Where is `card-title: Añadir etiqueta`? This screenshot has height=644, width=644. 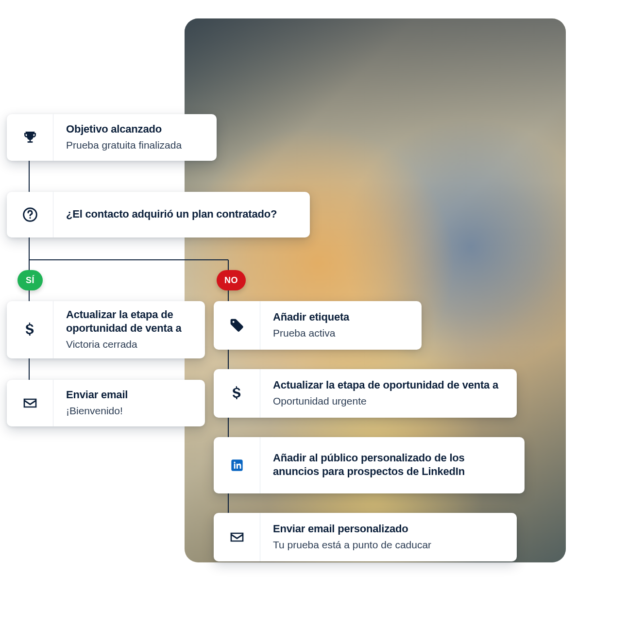
card-title: Añadir etiqueta is located at coordinates (341, 317).